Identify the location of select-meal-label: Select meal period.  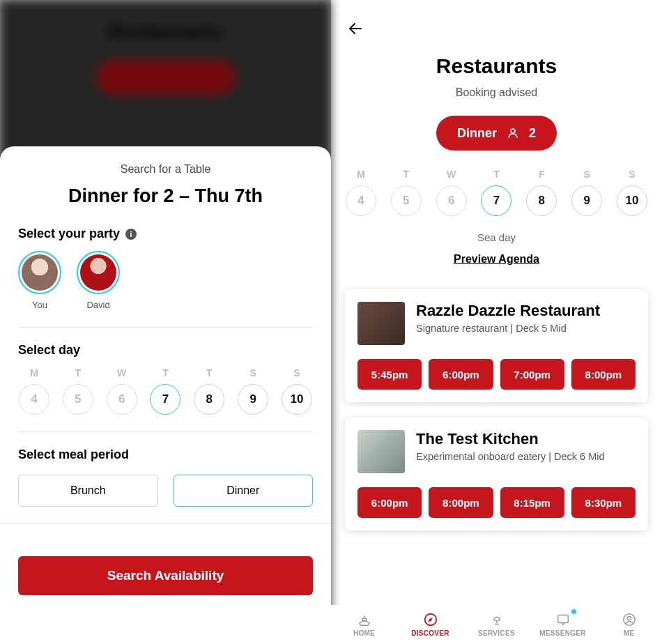
(166, 454).